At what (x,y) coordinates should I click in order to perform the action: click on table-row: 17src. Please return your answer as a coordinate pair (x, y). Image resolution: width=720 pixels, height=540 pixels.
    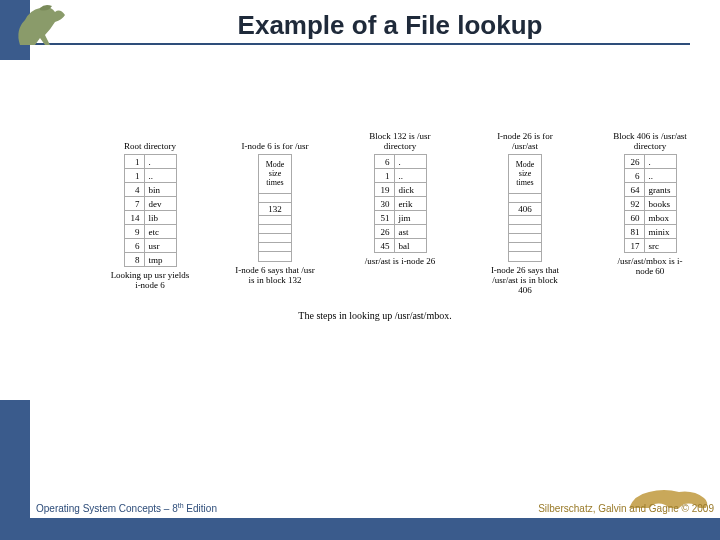
    Looking at the image, I should click on (650, 246).